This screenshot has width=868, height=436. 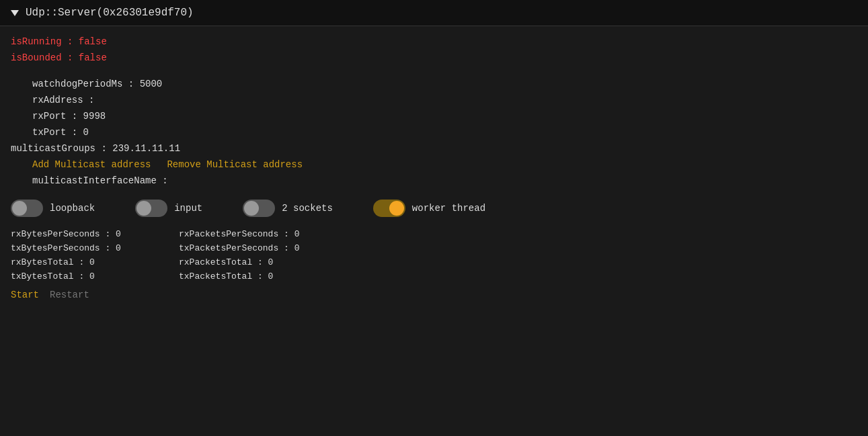 I want to click on sockets-toggle-group: 2 sockets, so click(x=288, y=208).